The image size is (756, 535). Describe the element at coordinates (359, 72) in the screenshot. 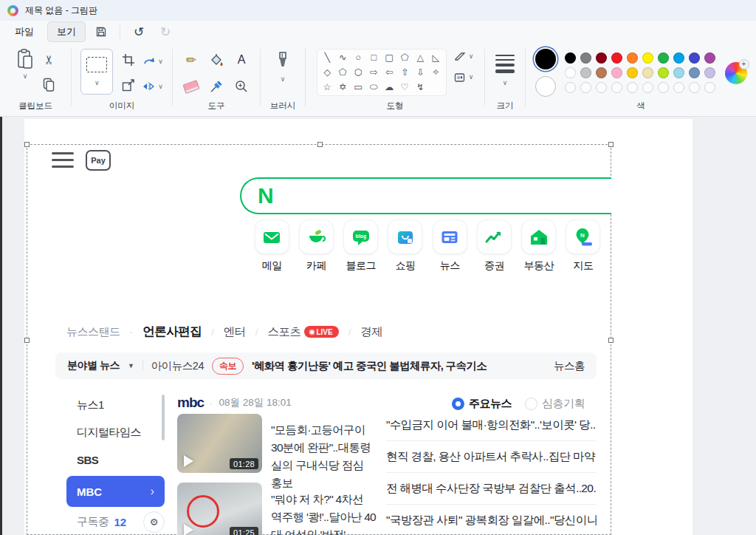

I see `shape-hexagon: ⬡` at that location.